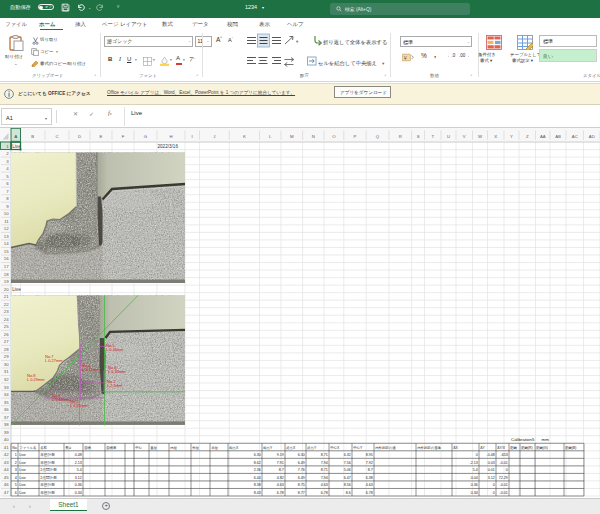 Image resolution: width=600 pixels, height=514 pixels. I want to click on svg-text: 終点X, so click(290, 448).